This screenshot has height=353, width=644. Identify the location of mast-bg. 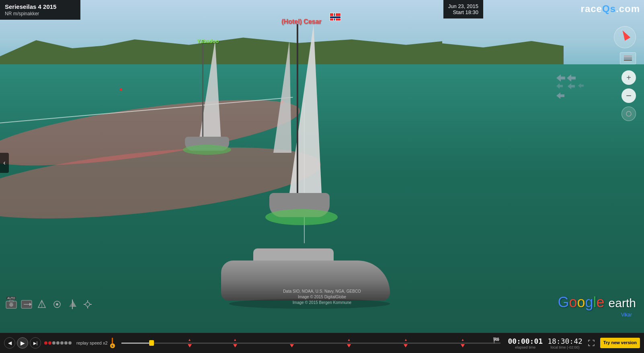
(203, 92).